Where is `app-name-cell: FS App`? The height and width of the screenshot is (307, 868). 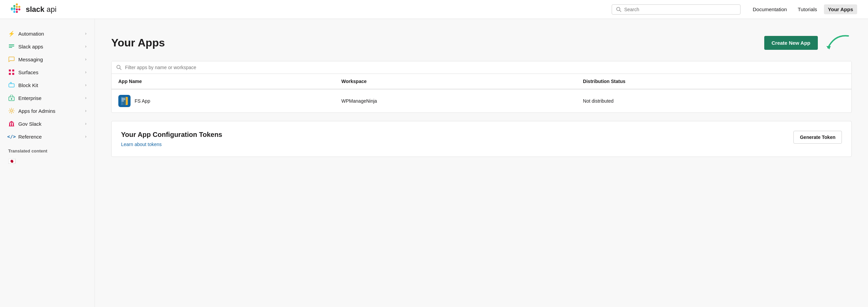 app-name-cell: FS App is located at coordinates (223, 101).